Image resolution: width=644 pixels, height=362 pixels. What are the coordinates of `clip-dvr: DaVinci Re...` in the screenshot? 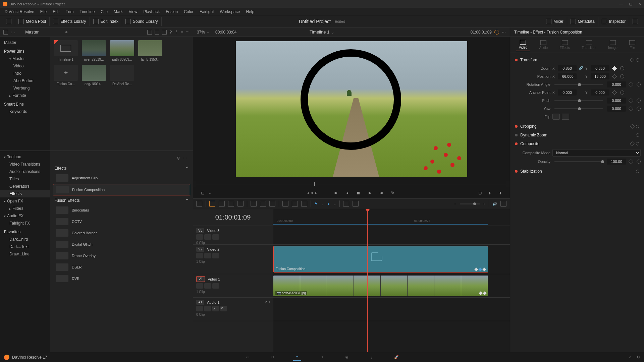 It's located at (122, 75).